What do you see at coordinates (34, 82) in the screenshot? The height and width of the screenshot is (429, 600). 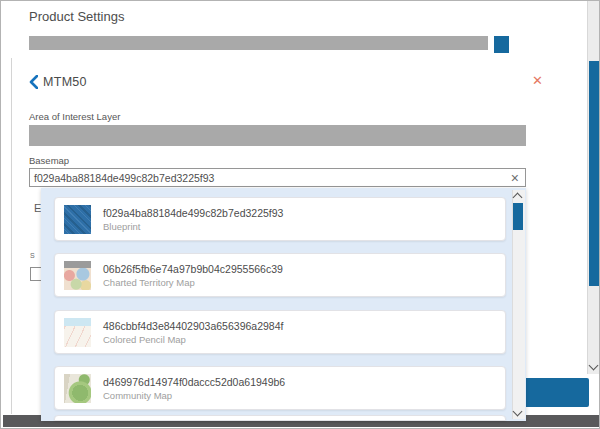 I see `back-chevron-icon` at bounding box center [34, 82].